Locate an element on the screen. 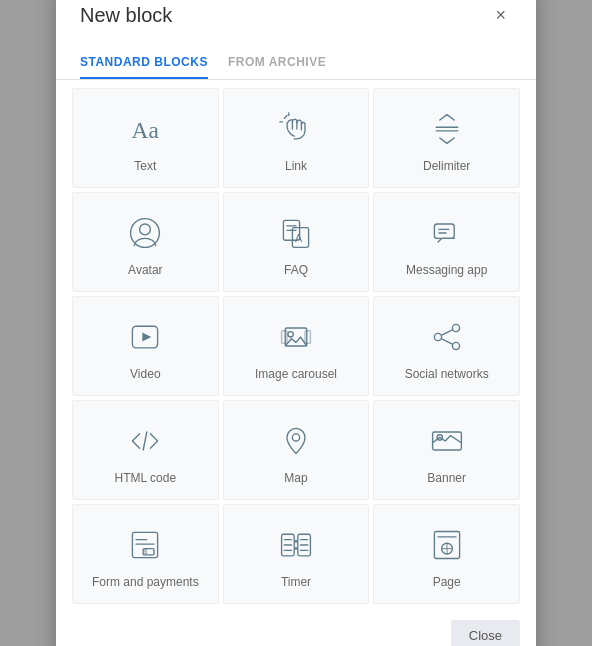 This screenshot has width=592, height=646. block-delimiter: Delimiter is located at coordinates (446, 138).